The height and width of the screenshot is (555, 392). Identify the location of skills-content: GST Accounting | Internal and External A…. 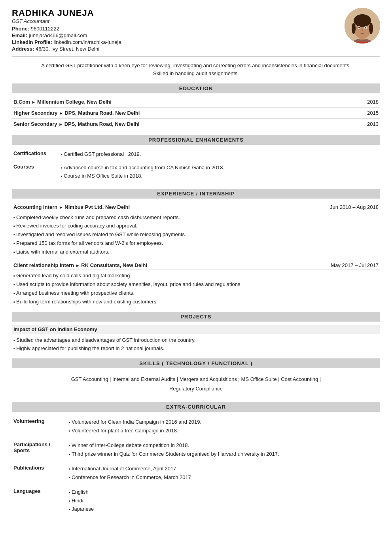
(196, 384).